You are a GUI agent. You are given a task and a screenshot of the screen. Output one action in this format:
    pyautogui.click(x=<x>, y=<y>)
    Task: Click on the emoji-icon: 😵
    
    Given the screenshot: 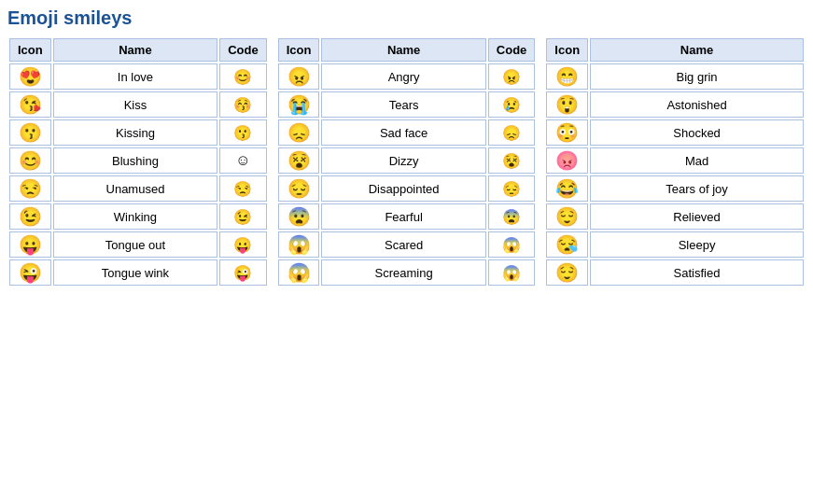 What is the action you would take?
    pyautogui.click(x=299, y=161)
    